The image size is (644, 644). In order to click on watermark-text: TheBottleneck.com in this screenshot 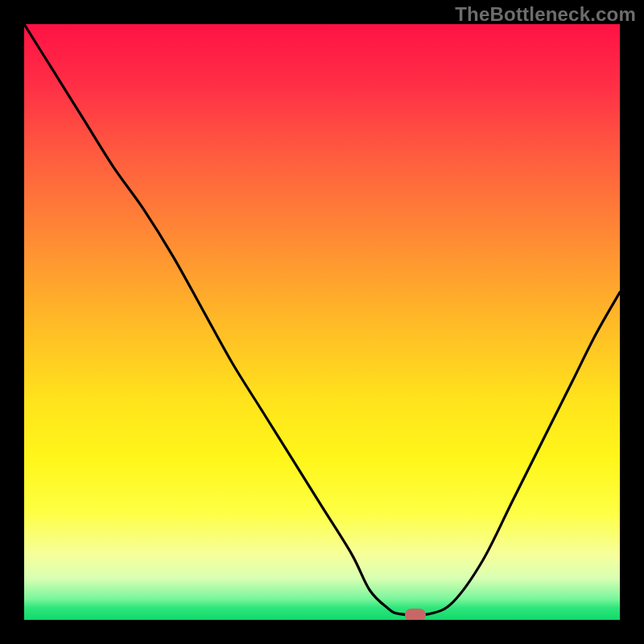, I will do `click(546, 14)`.